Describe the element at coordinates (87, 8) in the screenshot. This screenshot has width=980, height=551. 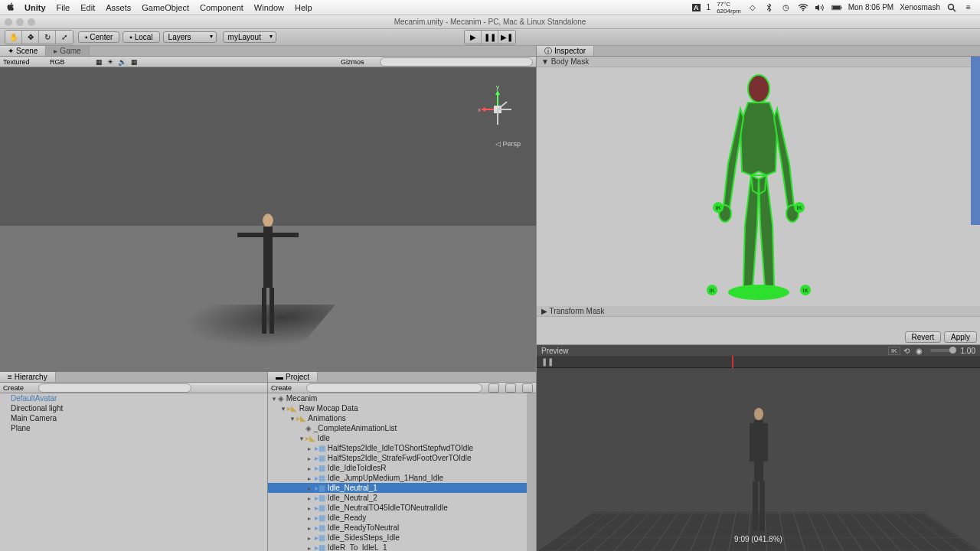
I see `menu-edit: Edit` at that location.